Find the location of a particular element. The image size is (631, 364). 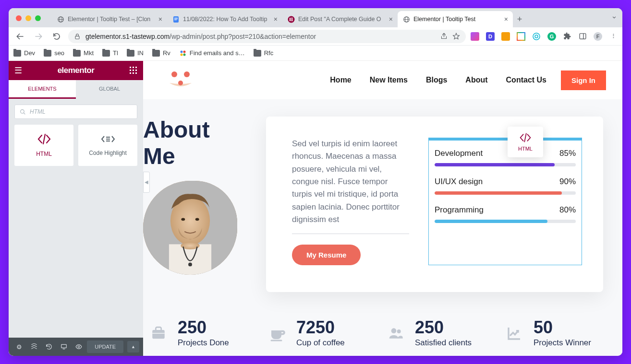

tab-global: GLOBAL is located at coordinates (109, 89).